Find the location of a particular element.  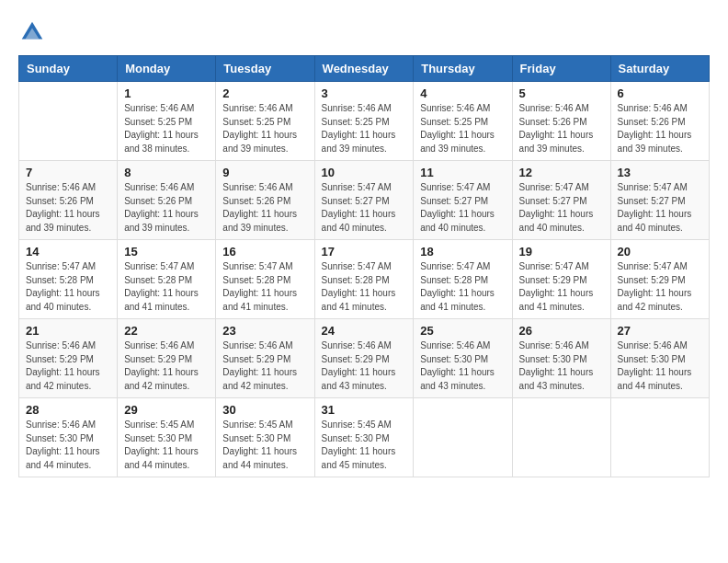

calendar-cell: 19Sunrise: 5:47 AM Sunset: 5:29 PM Dayli… is located at coordinates (561, 280).